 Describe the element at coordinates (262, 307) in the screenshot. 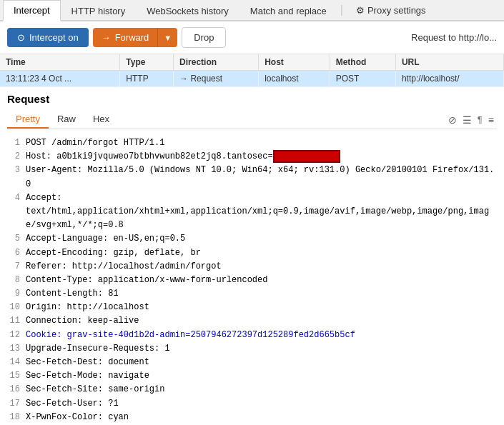

I see `line-content: Origin: http://localhost` at that location.